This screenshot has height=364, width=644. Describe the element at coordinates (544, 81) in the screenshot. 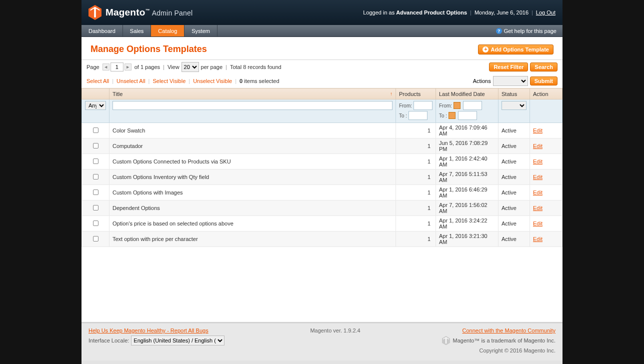

I see `submit-button: Submit` at that location.